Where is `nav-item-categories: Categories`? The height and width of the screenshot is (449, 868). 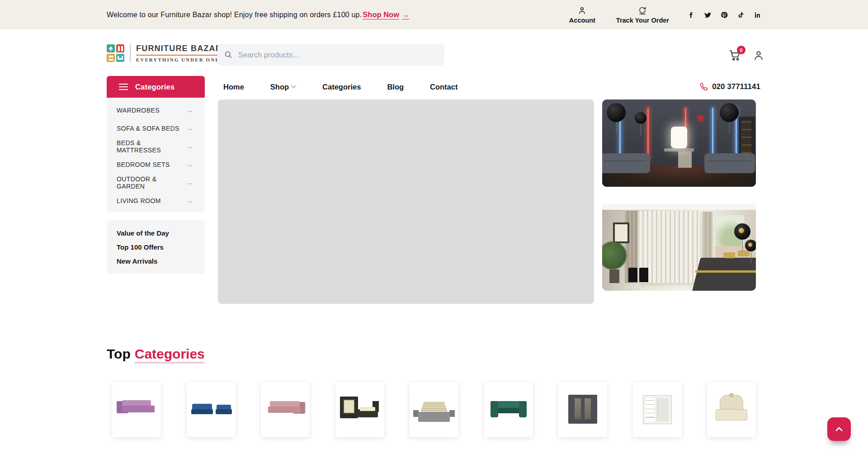 nav-item-categories: Categories is located at coordinates (342, 87).